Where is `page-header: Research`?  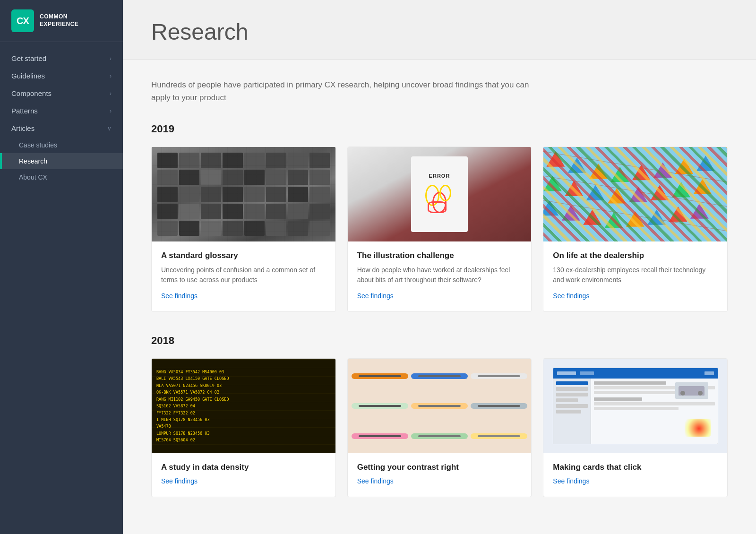 page-header: Research is located at coordinates (439, 30).